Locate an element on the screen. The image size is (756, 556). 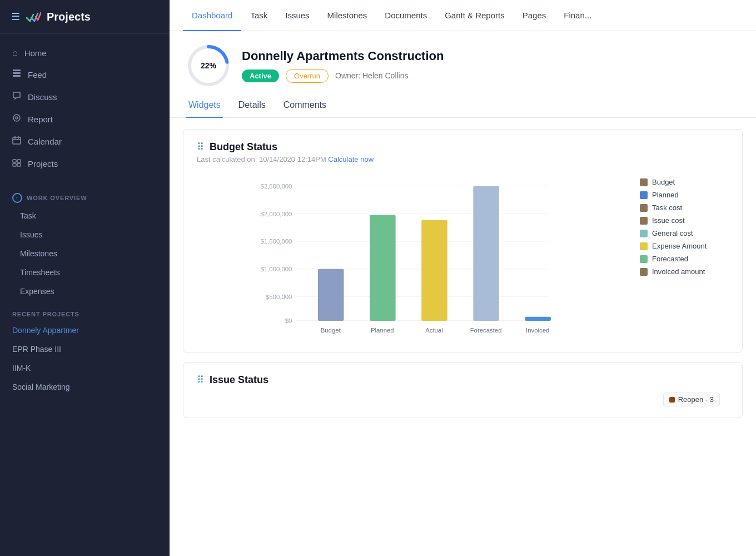
svg-text: $1,000,000 is located at coordinates (277, 269).